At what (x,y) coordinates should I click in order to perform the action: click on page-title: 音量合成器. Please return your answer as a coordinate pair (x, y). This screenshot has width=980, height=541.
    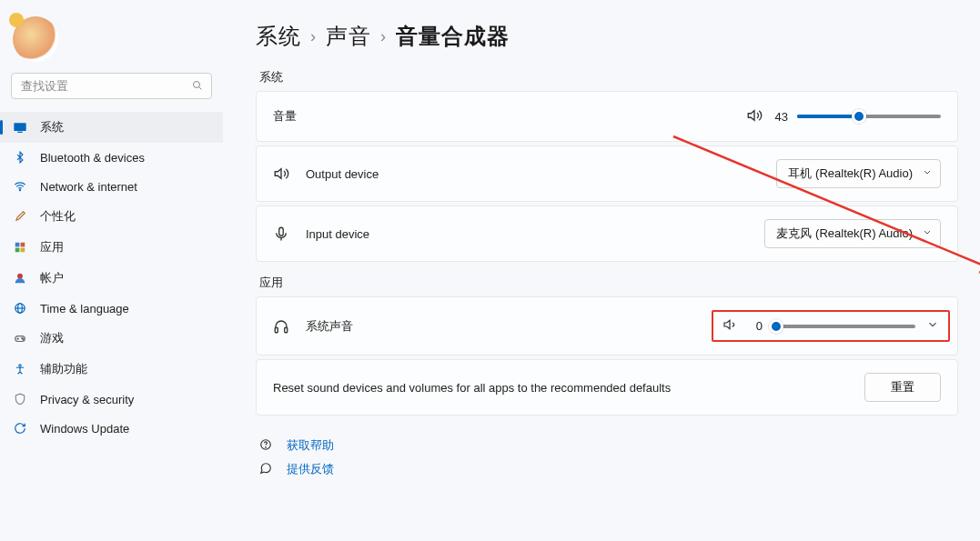
    Looking at the image, I should click on (453, 36).